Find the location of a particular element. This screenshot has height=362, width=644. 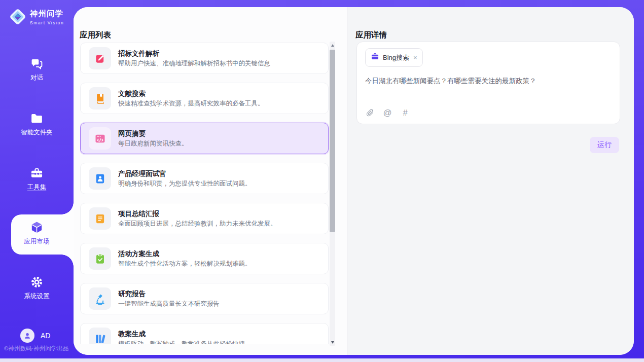

desktop-strip is located at coordinates (322, 360).